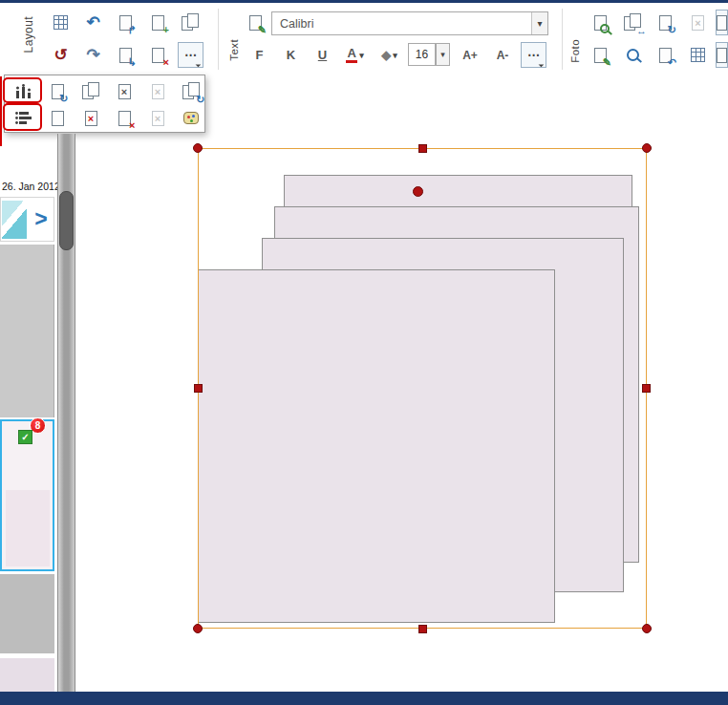  I want to click on clear-page-button: ×, so click(124, 92).